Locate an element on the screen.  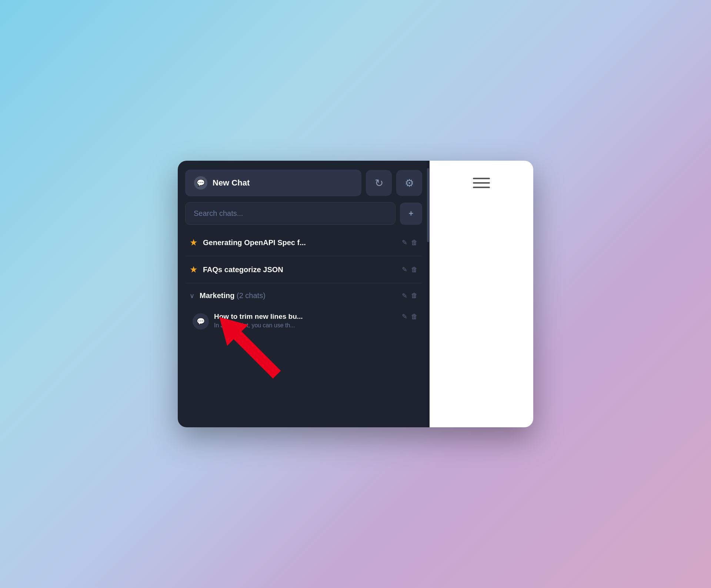
search-row: + is located at coordinates (304, 213).